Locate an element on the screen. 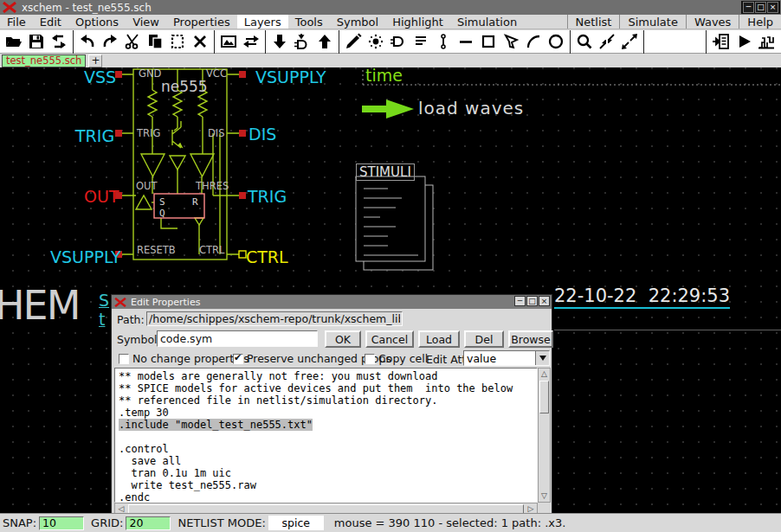  zoom-fit-icon is located at coordinates (607, 42).